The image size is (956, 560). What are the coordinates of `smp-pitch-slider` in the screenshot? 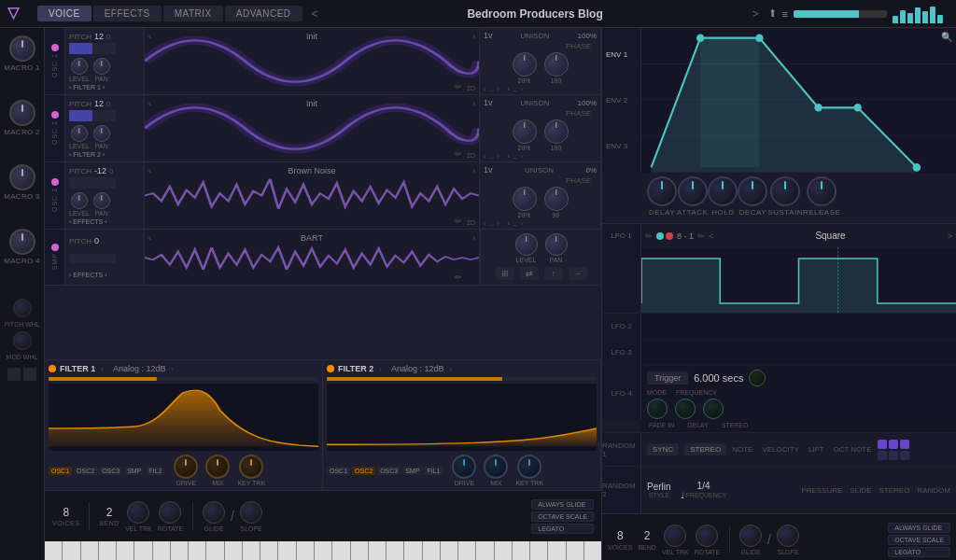 It's located at (92, 259).